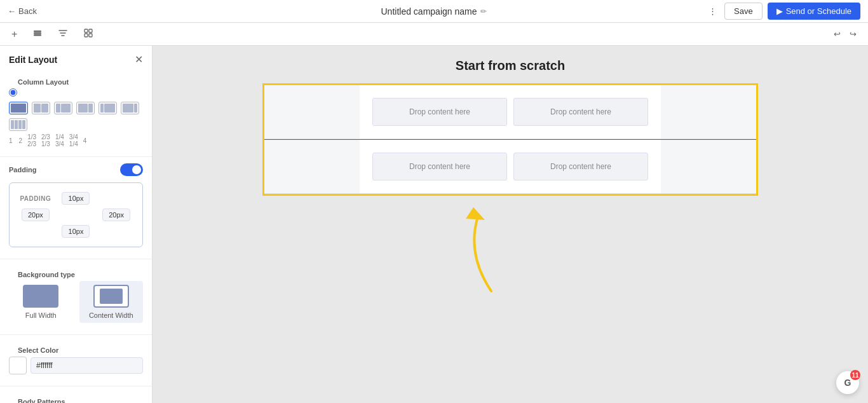 This screenshot has height=403, width=868. What do you see at coordinates (848, 383) in the screenshot?
I see `notification-badge: G 11` at bounding box center [848, 383].